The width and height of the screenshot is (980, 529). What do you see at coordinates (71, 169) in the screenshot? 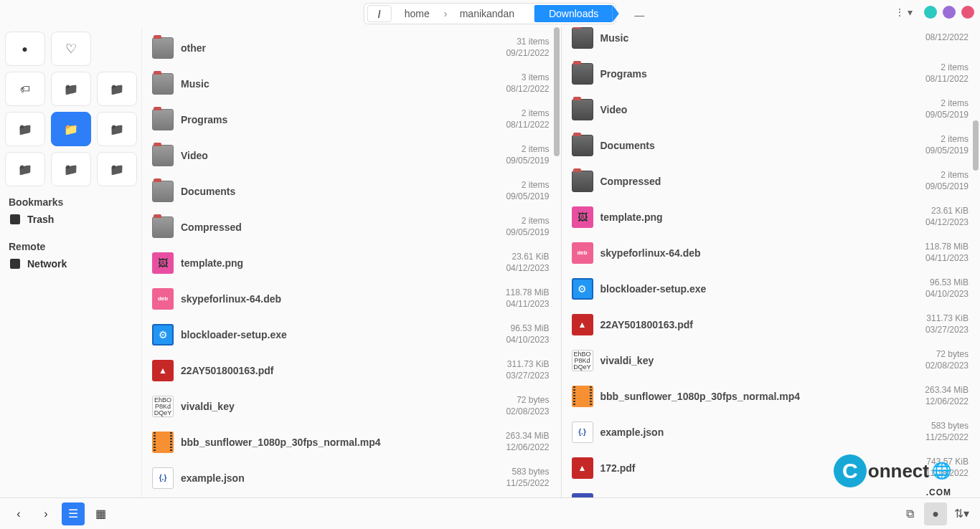
I see `place-videos` at bounding box center [71, 169].